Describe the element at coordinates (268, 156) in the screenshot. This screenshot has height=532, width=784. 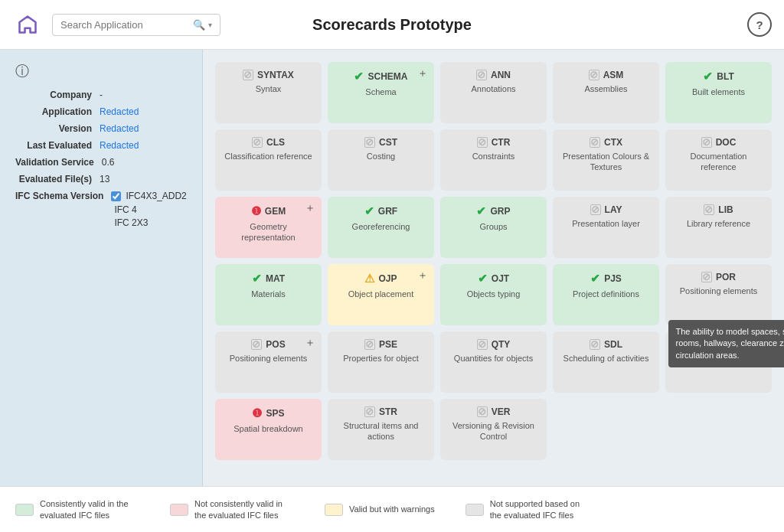
I see `card-name: Classification reference` at that location.